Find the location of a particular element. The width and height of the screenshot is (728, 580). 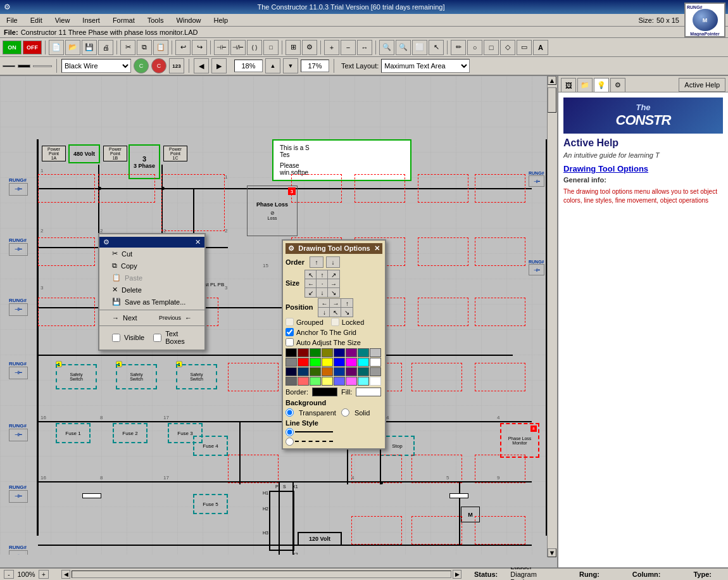

col-add-button: ↔ is located at coordinates (365, 47).